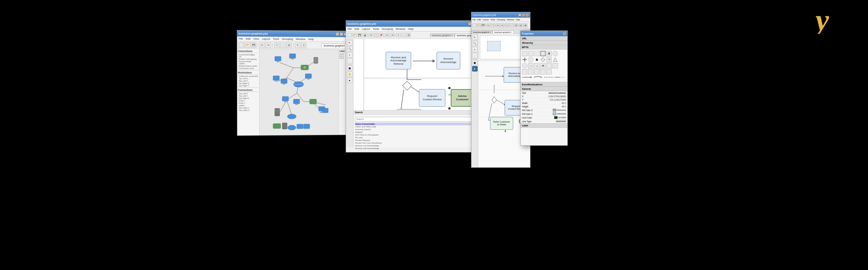  What do you see at coordinates (266, 39) in the screenshot?
I see `menu-layout: Layout` at bounding box center [266, 39].